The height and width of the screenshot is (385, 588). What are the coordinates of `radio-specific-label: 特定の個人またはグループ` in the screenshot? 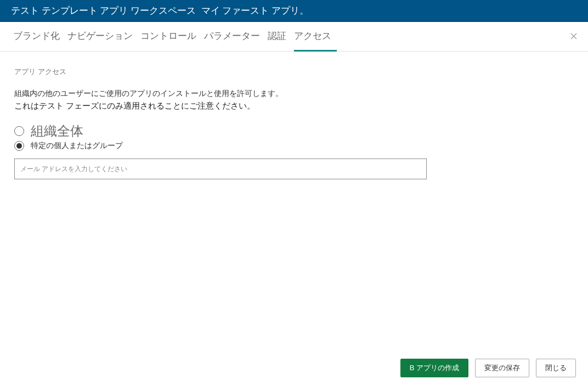 It's located at (77, 146).